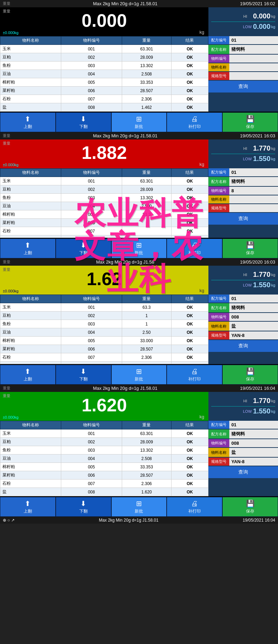  I want to click on toolbar-label: 保存, so click(250, 511).